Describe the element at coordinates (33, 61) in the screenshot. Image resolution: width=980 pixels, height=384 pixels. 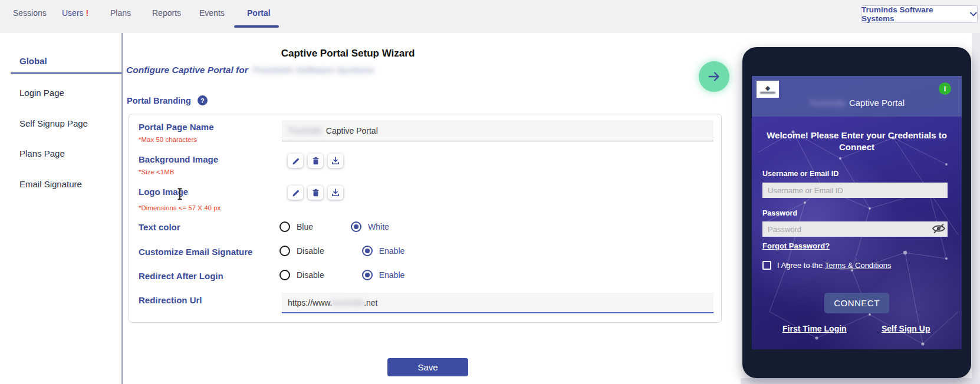
I see `sidebar-item-global: Global` at that location.